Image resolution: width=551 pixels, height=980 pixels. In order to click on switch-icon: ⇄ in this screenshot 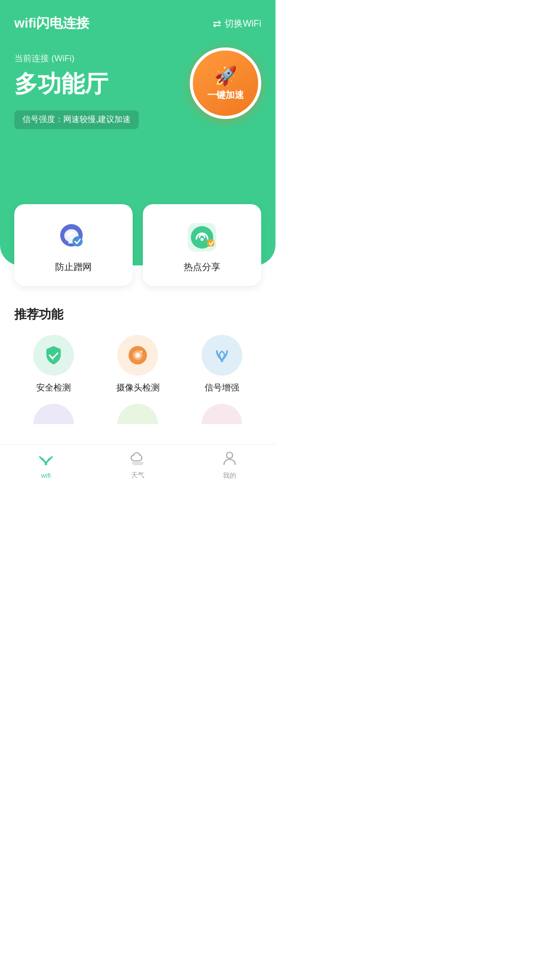, I will do `click(217, 23)`.